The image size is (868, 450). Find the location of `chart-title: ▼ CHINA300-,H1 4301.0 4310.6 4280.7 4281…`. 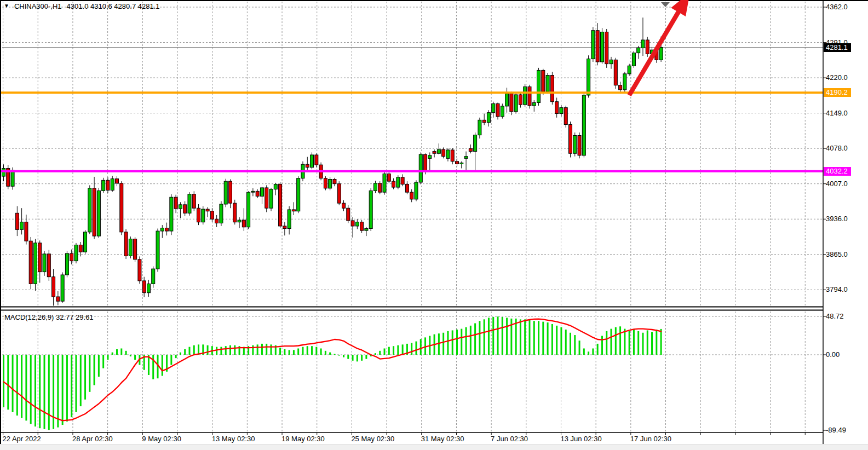

chart-title: ▼ CHINA300-,H1 4301.0 4310.6 4280.7 4281… is located at coordinates (82, 7).